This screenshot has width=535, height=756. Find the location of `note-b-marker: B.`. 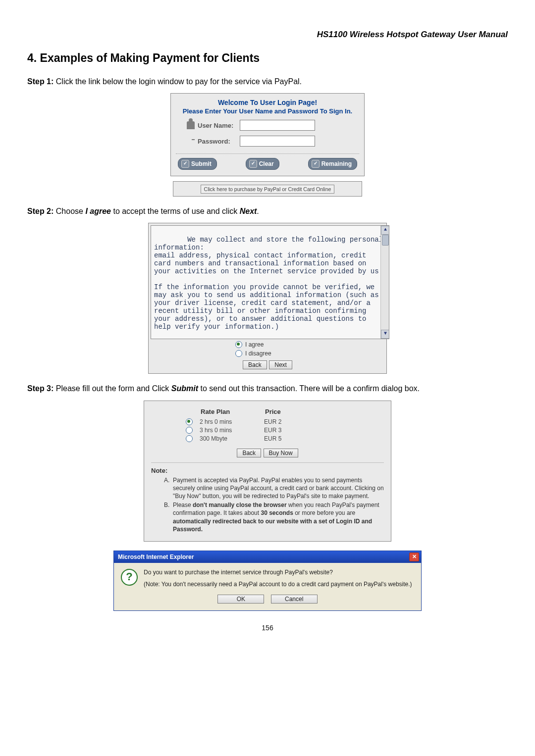

note-b-marker: B. is located at coordinates (168, 517).